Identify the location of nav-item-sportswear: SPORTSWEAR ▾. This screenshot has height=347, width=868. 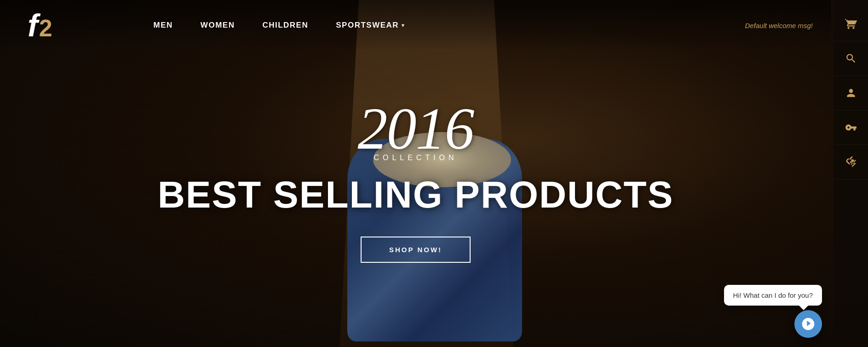
(370, 25).